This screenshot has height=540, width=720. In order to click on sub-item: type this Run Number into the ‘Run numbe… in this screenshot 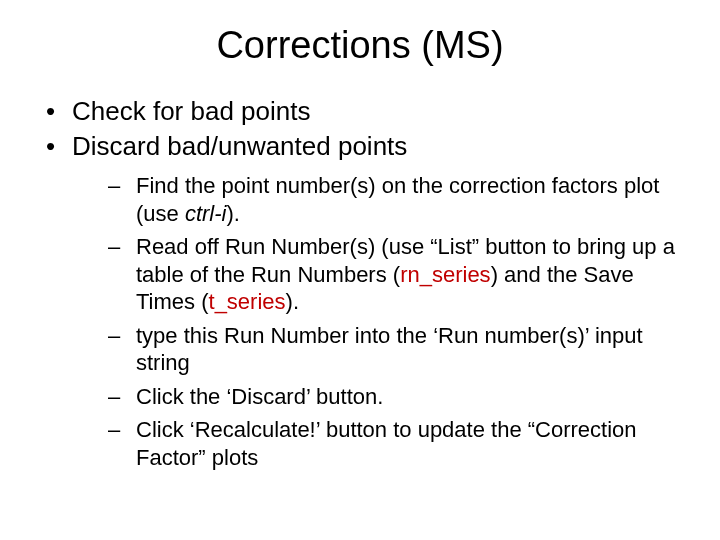, I will do `click(376, 350)`.